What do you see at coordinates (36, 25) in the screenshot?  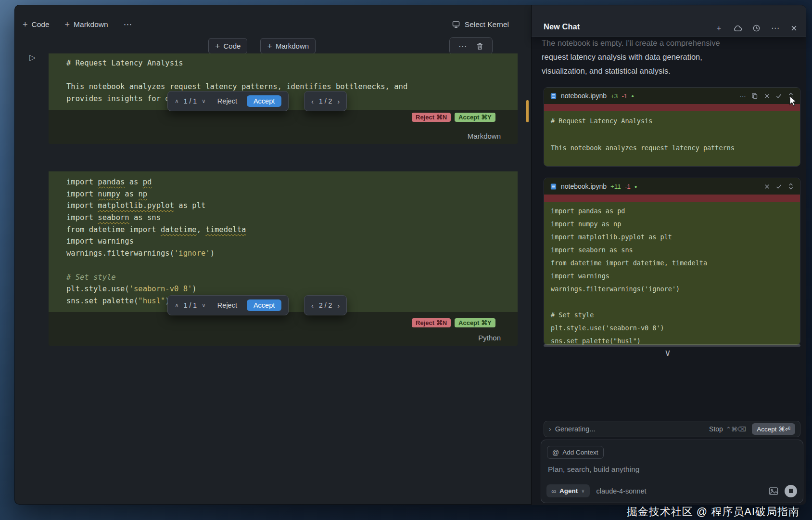 I see `toolbar-add-code-button: + Code` at bounding box center [36, 25].